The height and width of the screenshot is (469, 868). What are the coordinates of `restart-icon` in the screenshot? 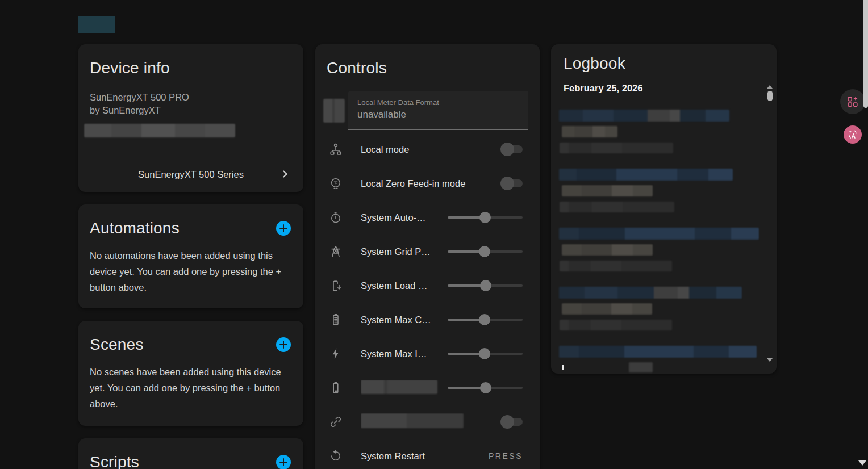 It's located at (336, 456).